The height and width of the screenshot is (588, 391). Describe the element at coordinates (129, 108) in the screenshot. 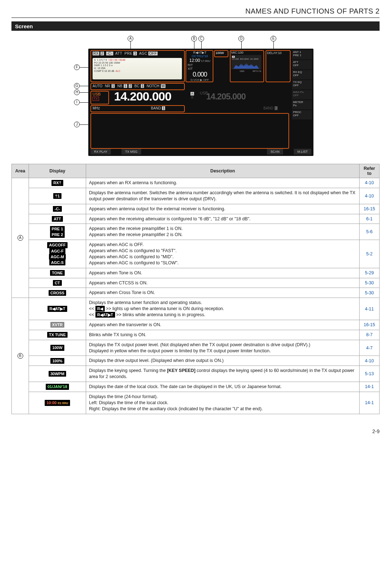

I see `status-row-I: MHz BAND 1` at that location.